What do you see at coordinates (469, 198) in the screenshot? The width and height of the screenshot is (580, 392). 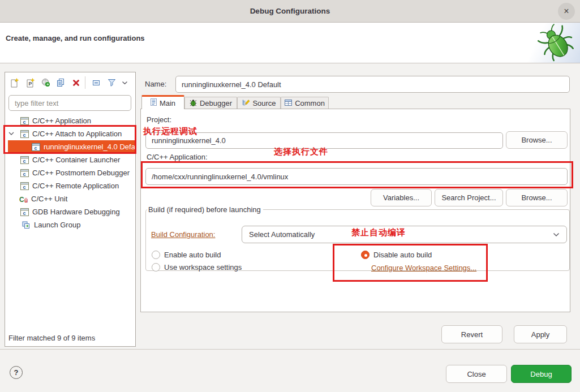 I see `search-project-button: Search Project...` at bounding box center [469, 198].